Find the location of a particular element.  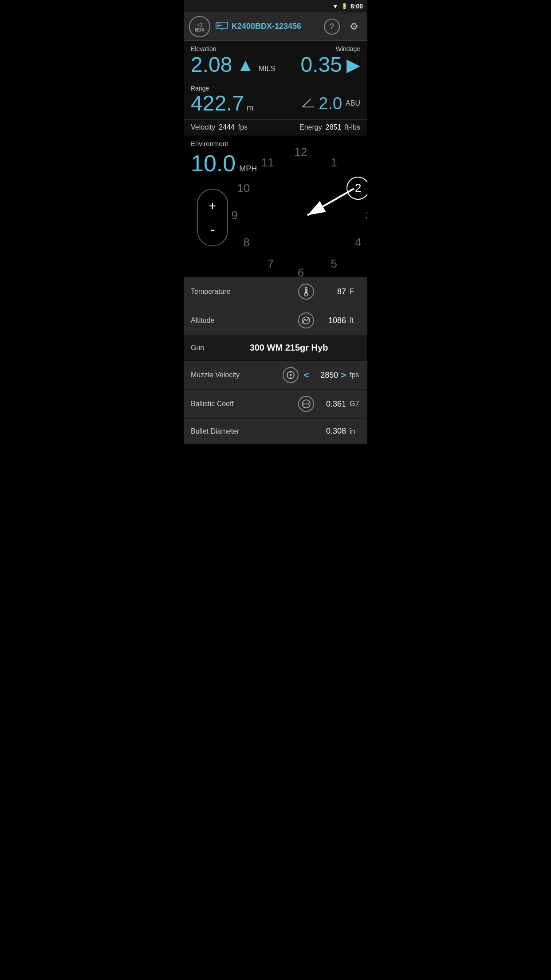

bullet-diameter-row: Bullet Diameter 0.308 in is located at coordinates (276, 431).